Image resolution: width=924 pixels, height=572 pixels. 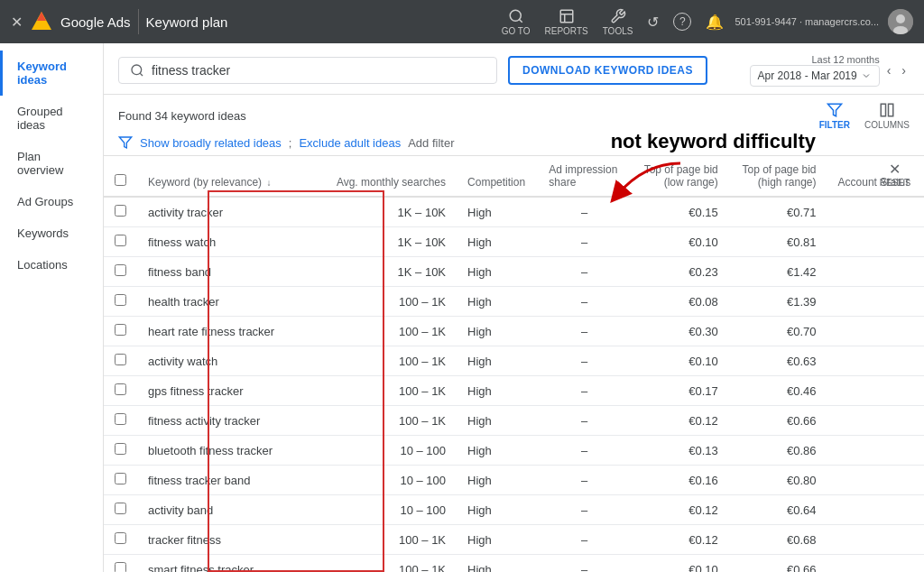 What do you see at coordinates (497, 177) in the screenshot?
I see `header-competition: Competition` at bounding box center [497, 177].